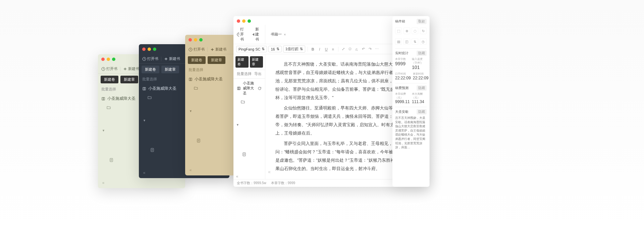 The height and width of the screenshot is (230, 644). I want to click on bold-icon: B, so click(313, 49).